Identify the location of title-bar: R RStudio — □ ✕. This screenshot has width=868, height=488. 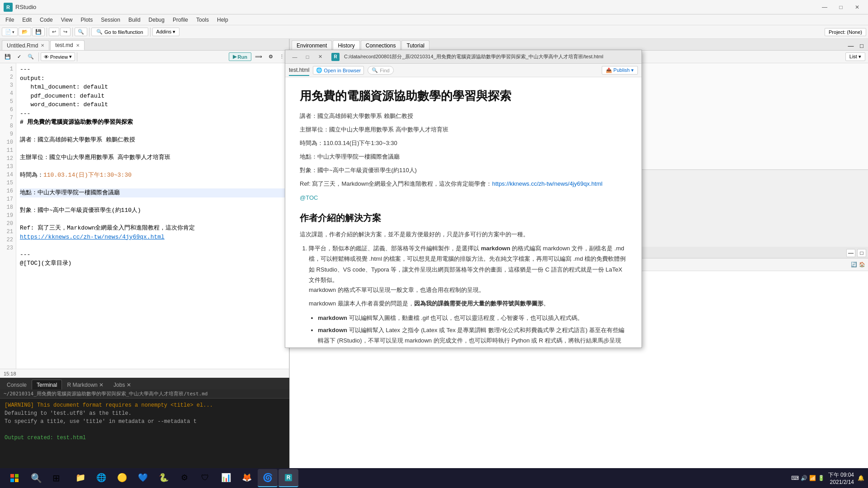
(434, 7).